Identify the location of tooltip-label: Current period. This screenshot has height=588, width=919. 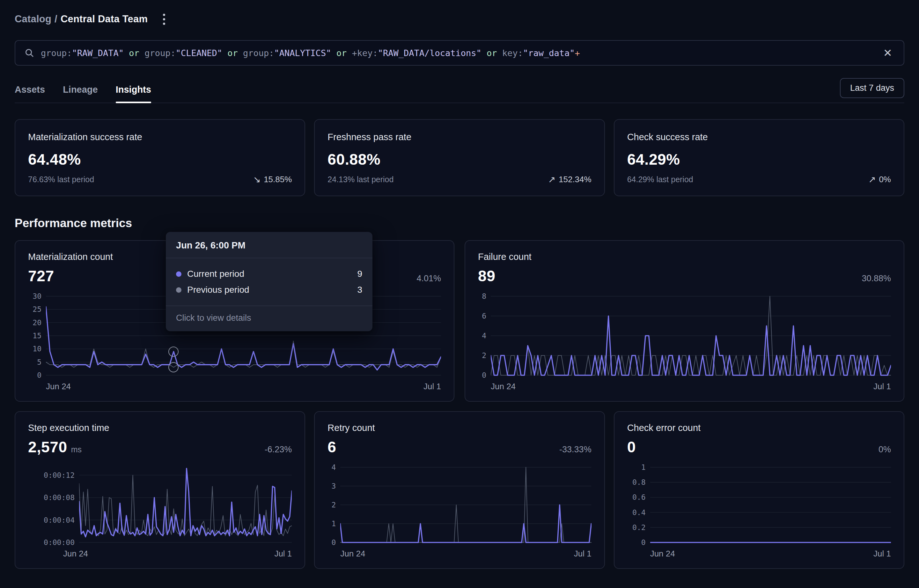
(216, 274).